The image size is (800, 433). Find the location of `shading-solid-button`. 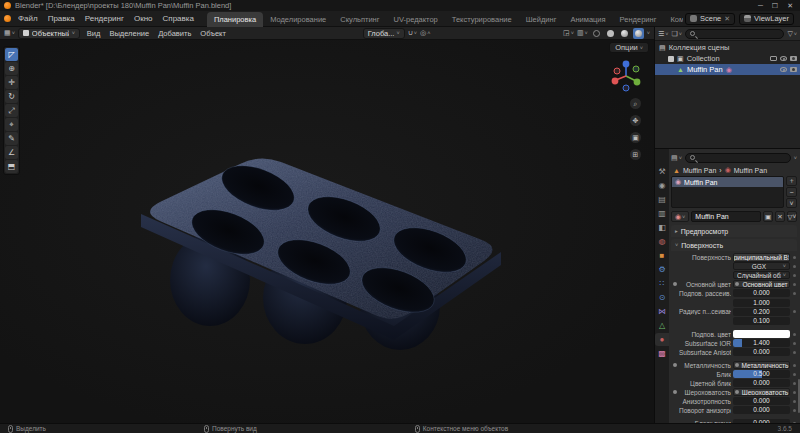

shading-solid-button is located at coordinates (610, 34).